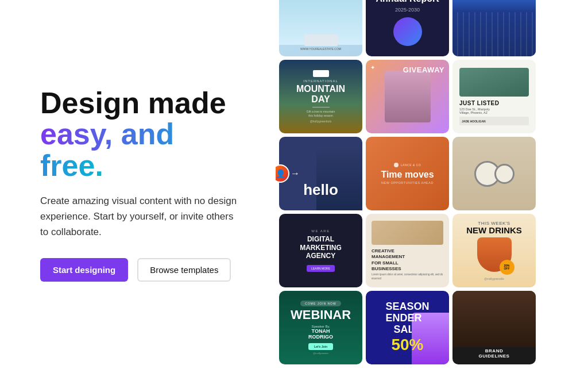 This screenshot has width=588, height=369. Describe the element at coordinates (320, 114) in the screenshot. I see `card4-subtitle: Gift a tree to mountainthis holiday seas…` at that location.